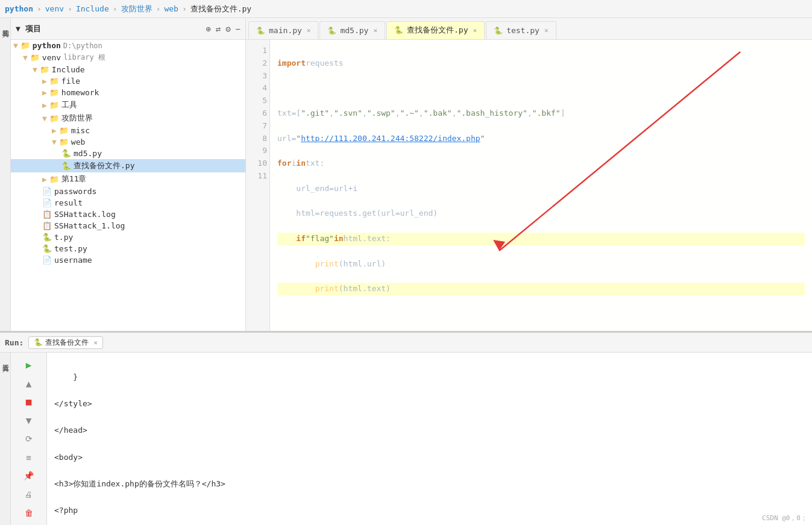  Describe the element at coordinates (16, 46) in the screenshot. I see `folder-open-icon: ▼` at that location.